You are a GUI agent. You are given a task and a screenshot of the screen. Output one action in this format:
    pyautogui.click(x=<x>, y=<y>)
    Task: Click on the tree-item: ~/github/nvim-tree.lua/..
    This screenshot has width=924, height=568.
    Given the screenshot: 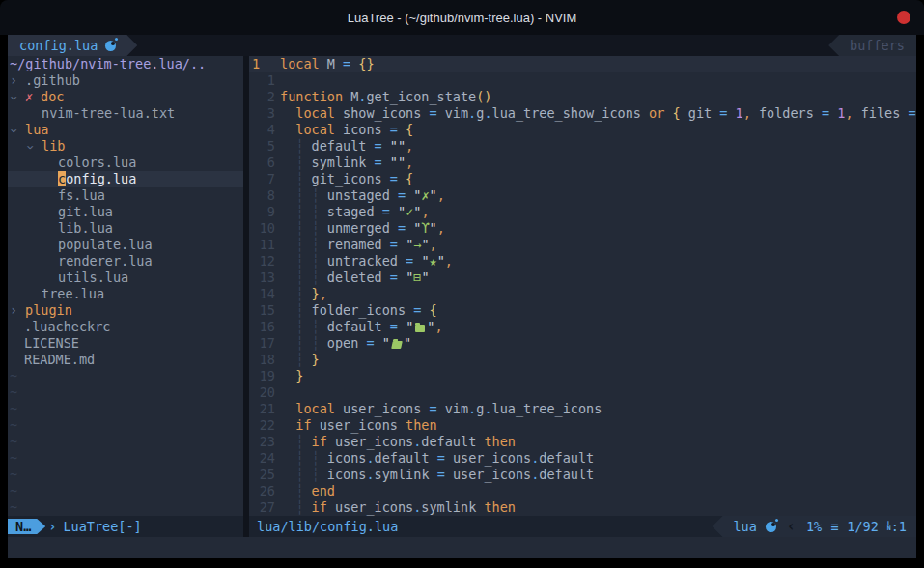 What is the action you would take?
    pyautogui.click(x=126, y=64)
    